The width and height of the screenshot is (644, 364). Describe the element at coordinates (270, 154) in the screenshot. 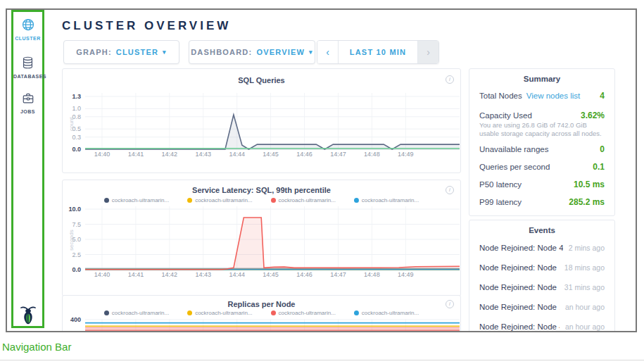

I see `svg-text: 14:45` at that location.